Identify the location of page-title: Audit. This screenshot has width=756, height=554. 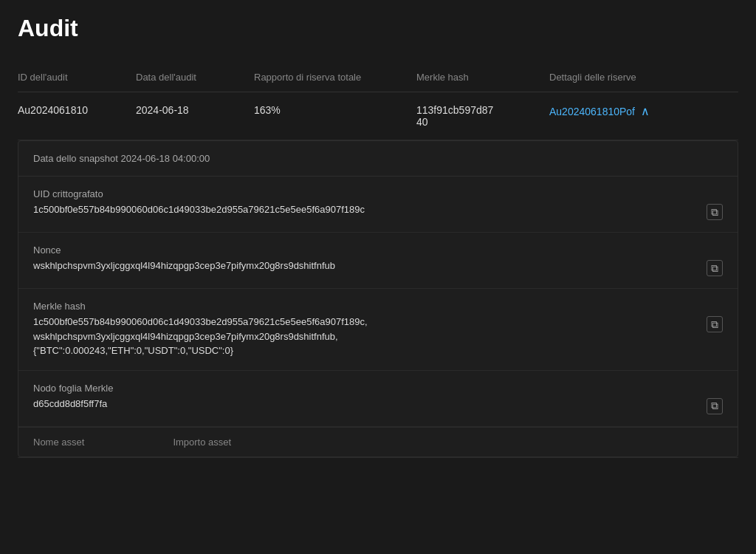
(378, 28).